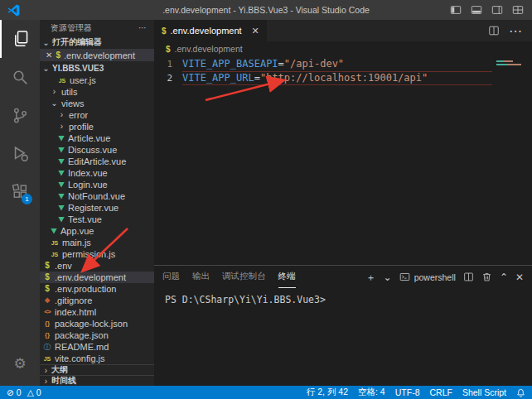 The height and width of the screenshot is (399, 532). I want to click on tree-item-views: ⌄views, so click(97, 103).